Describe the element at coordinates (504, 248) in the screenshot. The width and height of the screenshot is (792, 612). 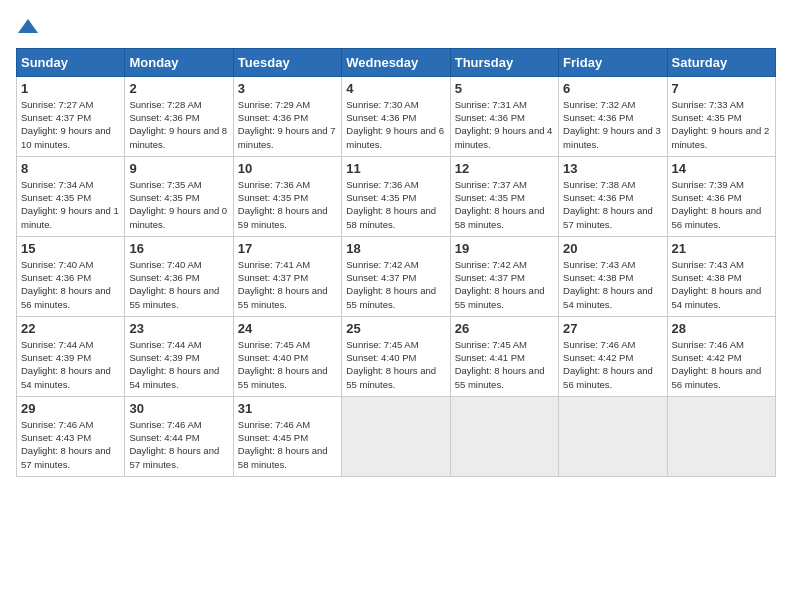
I see `day-number: 19` at that location.